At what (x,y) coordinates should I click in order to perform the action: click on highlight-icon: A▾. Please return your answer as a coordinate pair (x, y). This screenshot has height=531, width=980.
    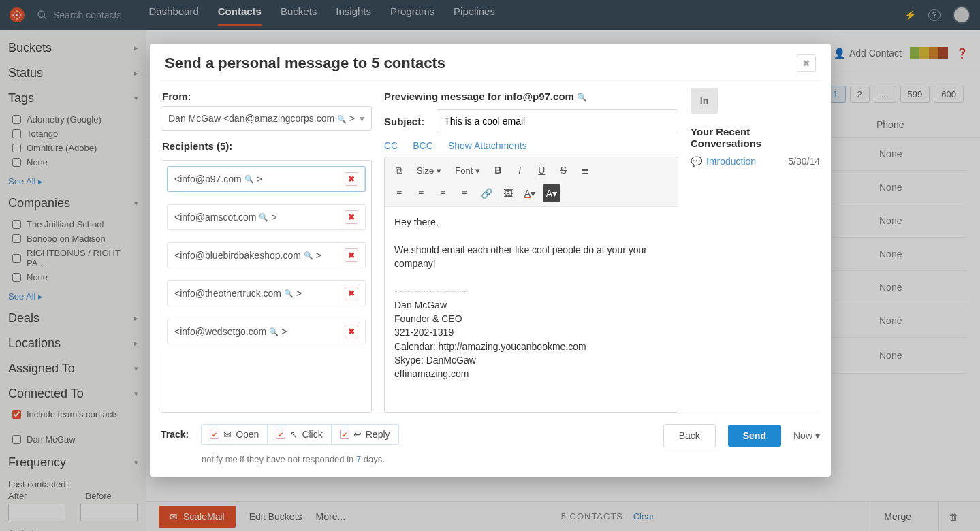
    Looking at the image, I should click on (552, 193).